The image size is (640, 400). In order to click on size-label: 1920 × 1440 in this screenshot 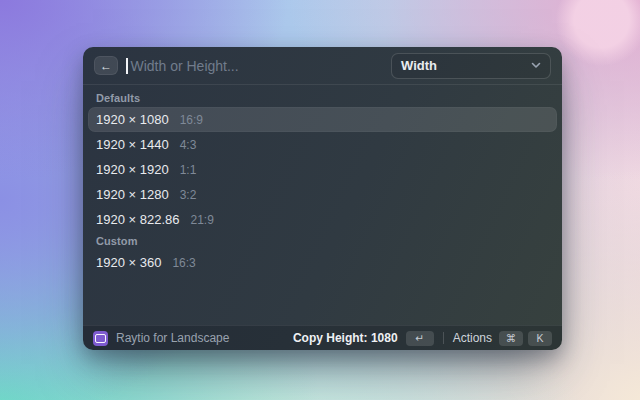, I will do `click(132, 144)`.